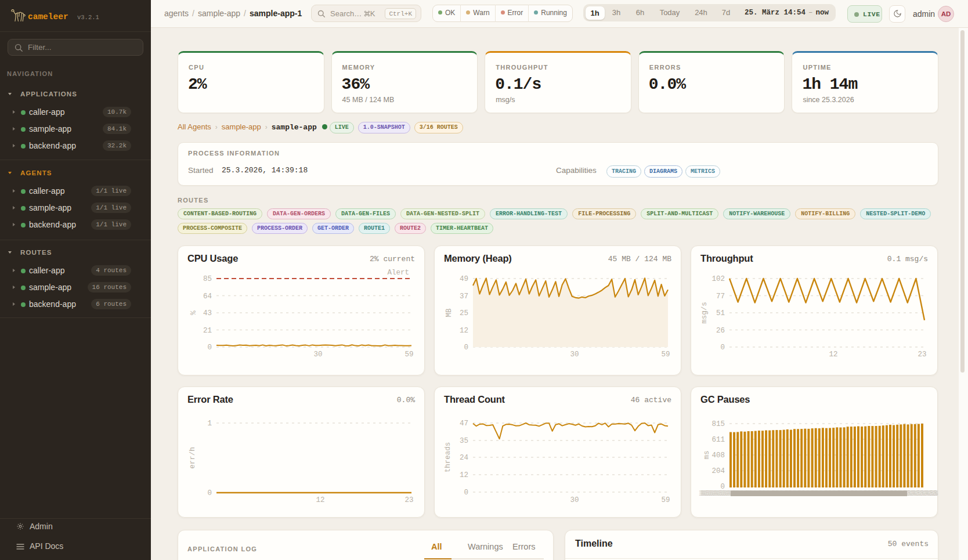  I want to click on svg-text: 77, so click(721, 297).